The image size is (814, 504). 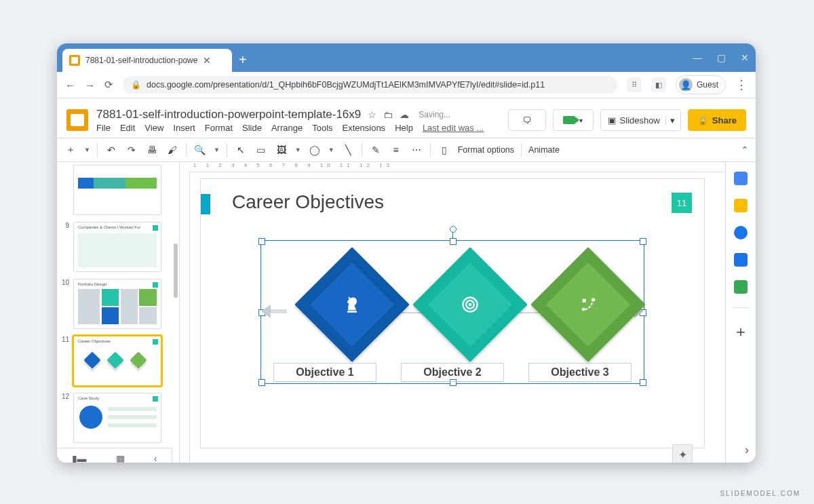 I want to click on url-input: 🔒 docs.google.com/presentation/d/1_QHpbi…, so click(x=370, y=85).